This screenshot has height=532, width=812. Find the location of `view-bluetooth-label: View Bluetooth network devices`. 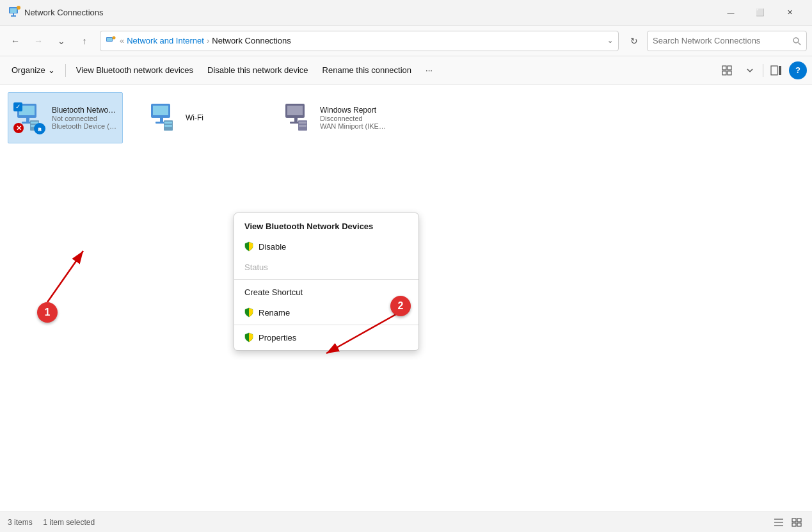

view-bluetooth-label: View Bluetooth network devices is located at coordinates (134, 70).